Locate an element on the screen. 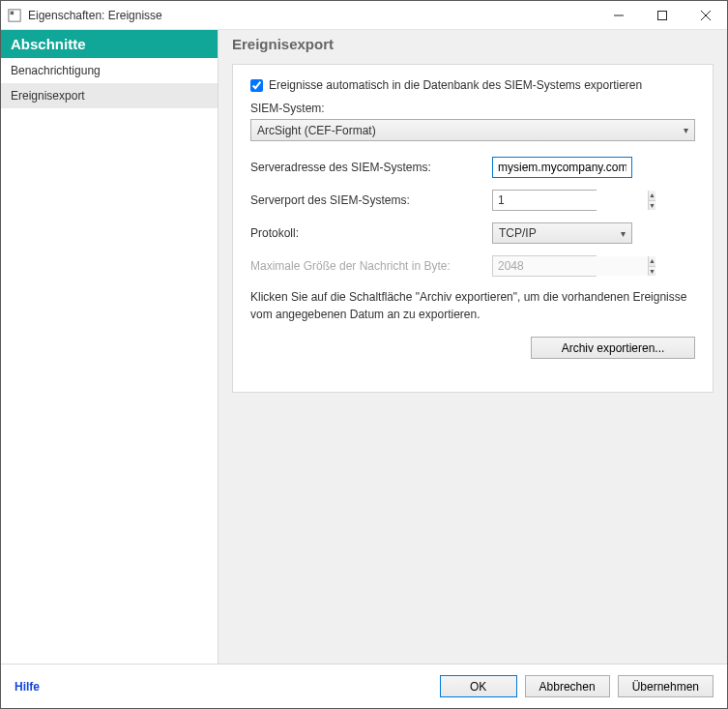  apply-button: Übernehmen is located at coordinates (665, 687).